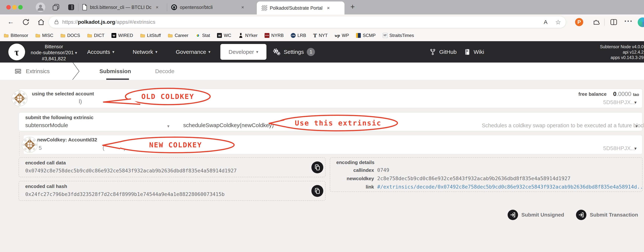  Describe the element at coordinates (366, 35) in the screenshot. I see `bookmark-scmp: SCMP` at that location.